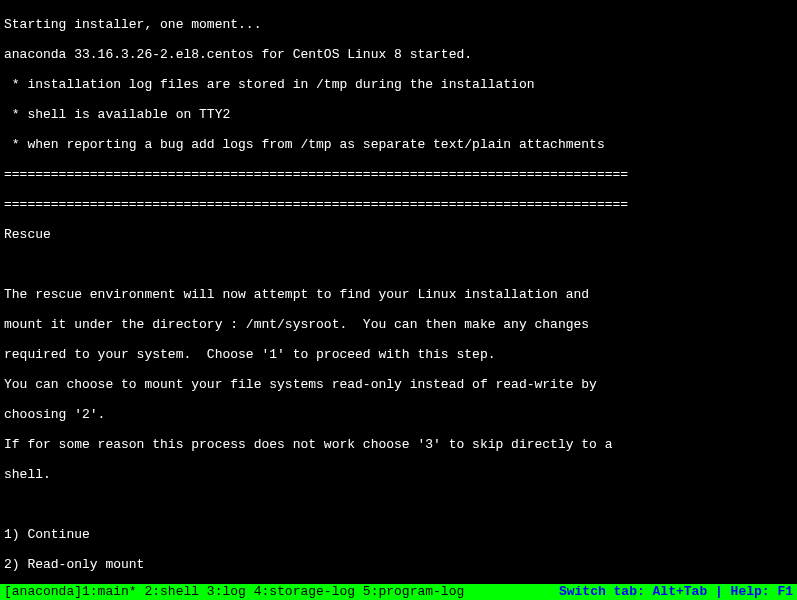  I want to click on output-line: required to your system. Choose '1' to p…, so click(398, 354).